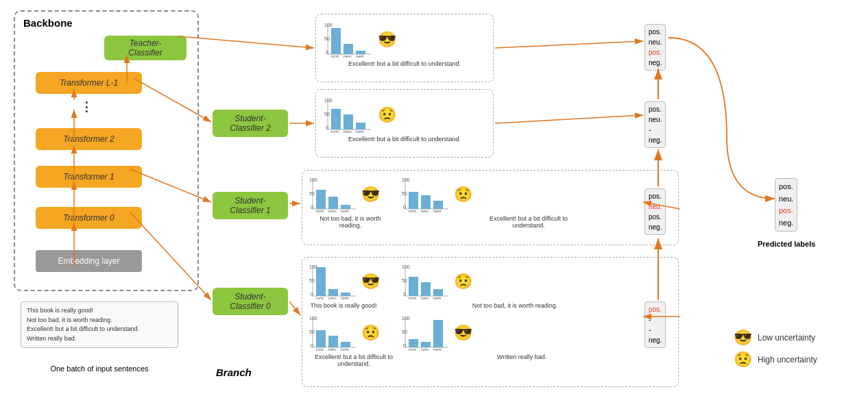 This screenshot has height=396, width=868. I want to click on pred-box-4: pos. - - neg., so click(655, 325).